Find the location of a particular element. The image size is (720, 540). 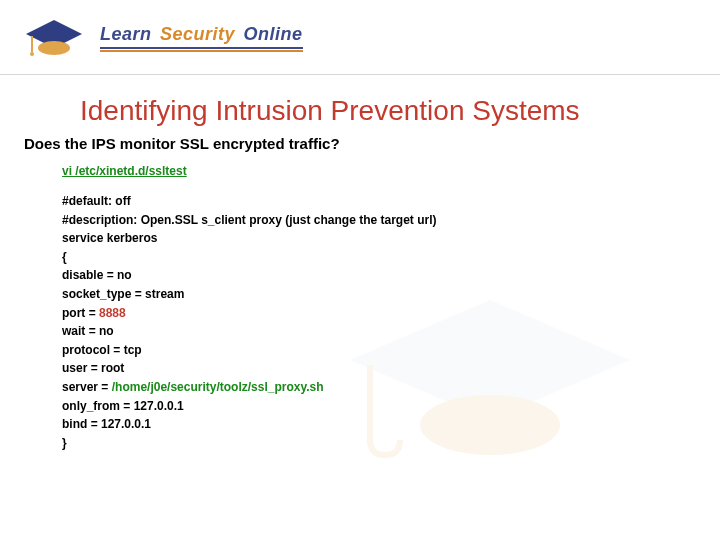

brand-learn: Learn is located at coordinates (126, 34).